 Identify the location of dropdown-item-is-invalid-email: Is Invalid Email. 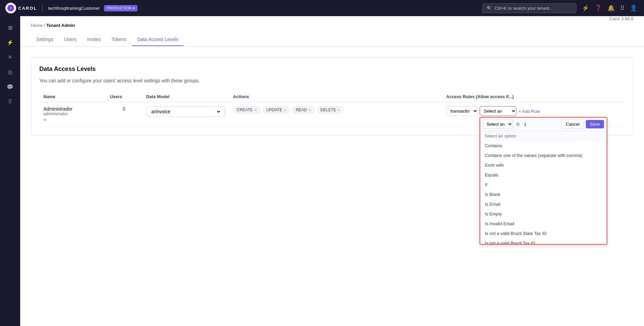
(543, 224).